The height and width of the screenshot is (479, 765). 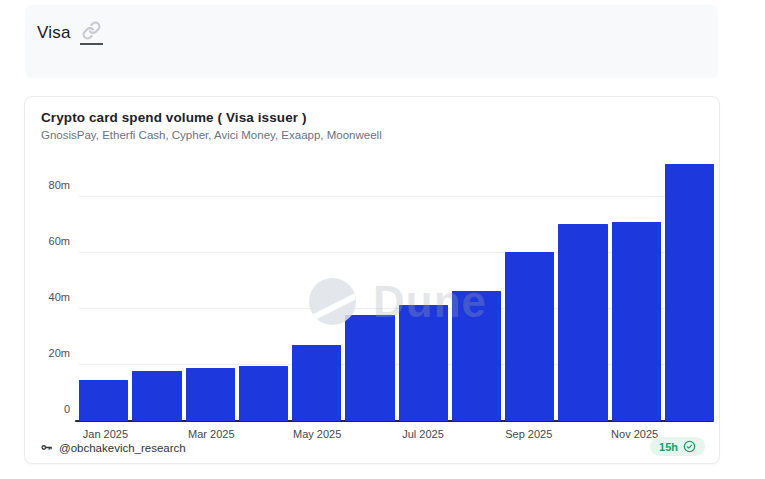 I want to click on y-tick-label: 40m, so click(x=60, y=297).